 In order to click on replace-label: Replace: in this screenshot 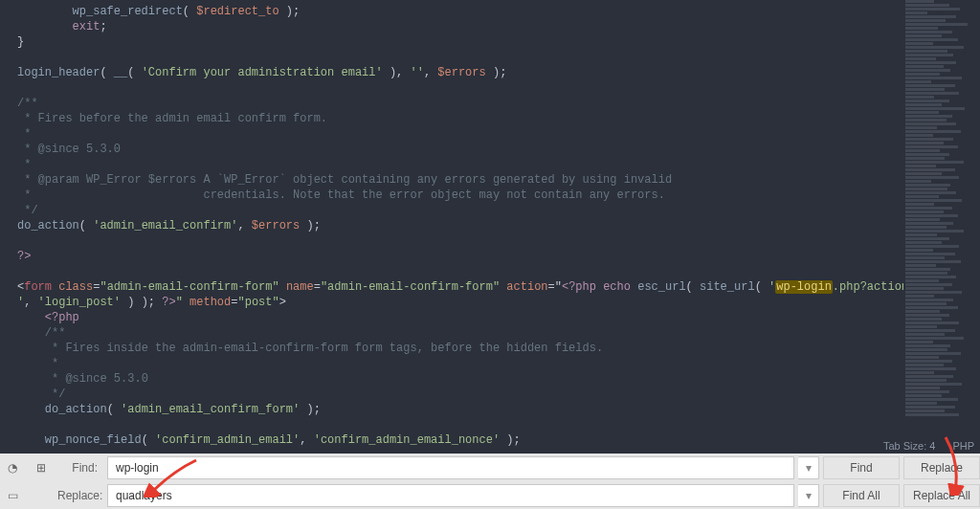, I will do `click(80, 496)`.